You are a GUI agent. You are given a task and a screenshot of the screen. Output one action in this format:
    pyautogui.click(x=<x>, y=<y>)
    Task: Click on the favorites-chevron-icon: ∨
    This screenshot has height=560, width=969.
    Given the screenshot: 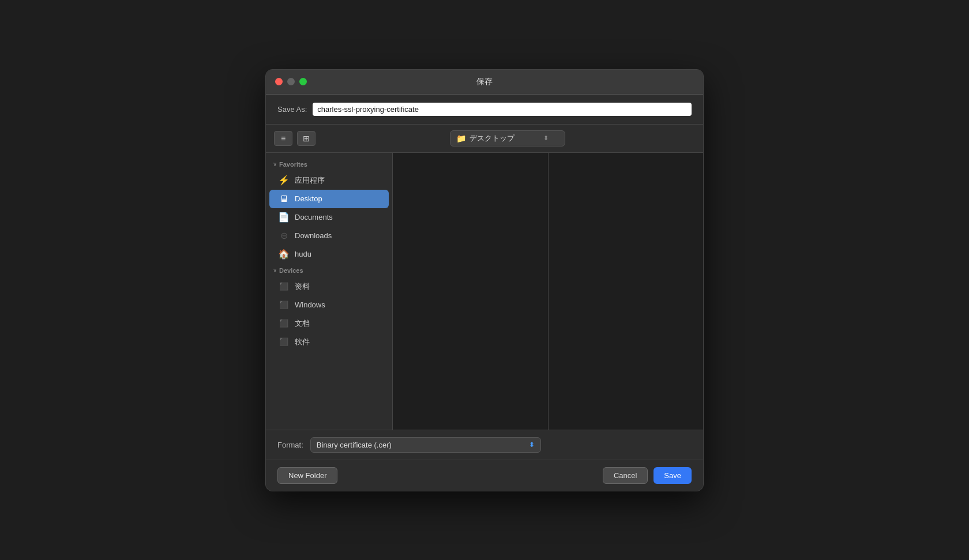 What is the action you would take?
    pyautogui.click(x=275, y=164)
    